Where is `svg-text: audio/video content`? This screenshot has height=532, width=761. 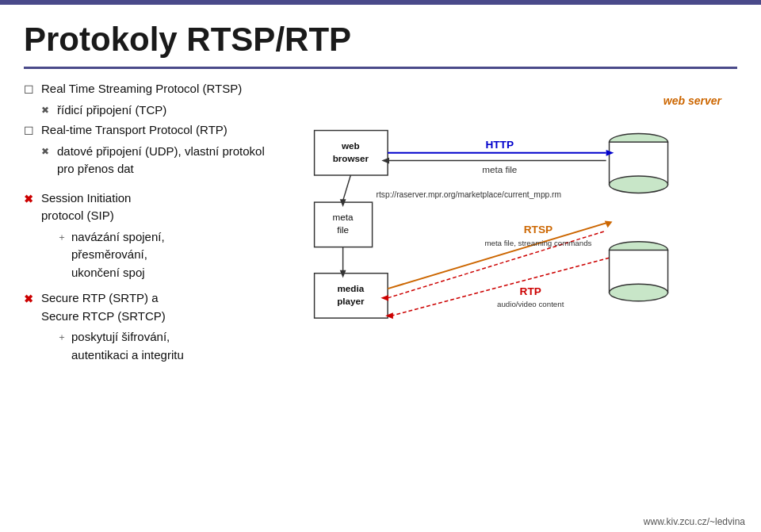
svg-text: audio/video content is located at coordinates (531, 304).